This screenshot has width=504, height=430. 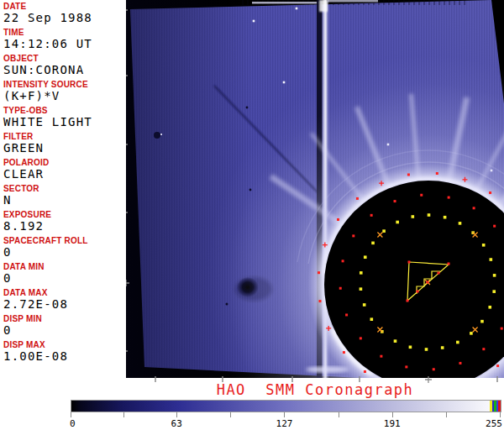 What do you see at coordinates (65, 247) in the screenshot?
I see `metadata-field: SPACECRAFT ROLL0` at bounding box center [65, 247].